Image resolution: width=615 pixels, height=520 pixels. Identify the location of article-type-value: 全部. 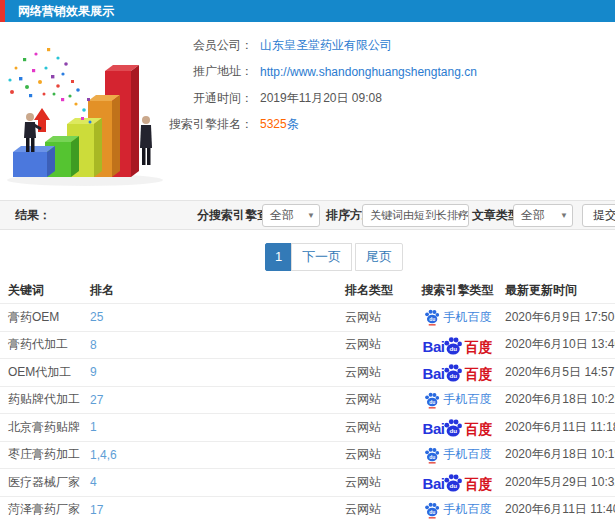
(533, 215).